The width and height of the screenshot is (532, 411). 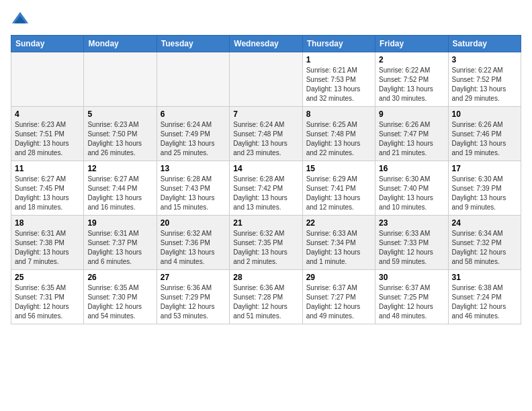 I want to click on day-number: 1, so click(x=339, y=60).